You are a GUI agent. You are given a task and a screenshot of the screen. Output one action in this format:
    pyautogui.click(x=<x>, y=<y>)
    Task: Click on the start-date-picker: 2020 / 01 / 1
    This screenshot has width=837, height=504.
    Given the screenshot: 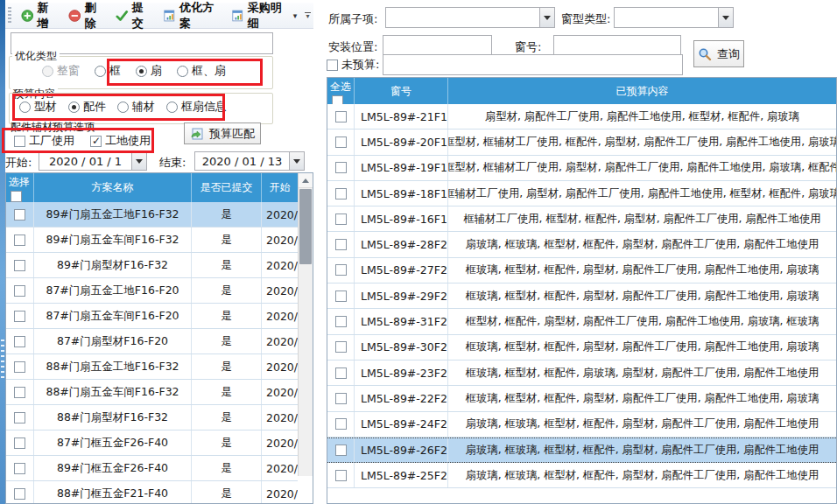 What is the action you would take?
    pyautogui.click(x=93, y=161)
    